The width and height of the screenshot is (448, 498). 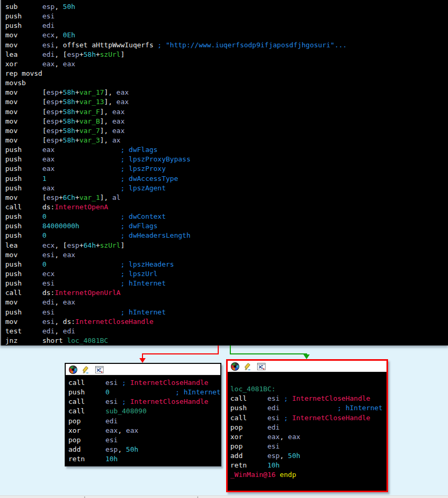 What do you see at coordinates (227, 131) in the screenshot?
I see `asm-line: mov [esp+58h+var_7], eax` at bounding box center [227, 131].